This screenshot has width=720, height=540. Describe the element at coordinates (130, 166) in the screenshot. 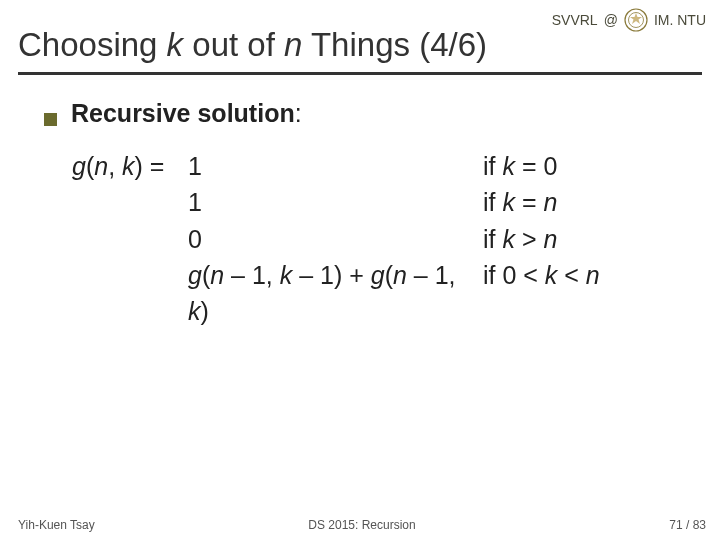

I see `math-lhs: g(n, k) =` at that location.